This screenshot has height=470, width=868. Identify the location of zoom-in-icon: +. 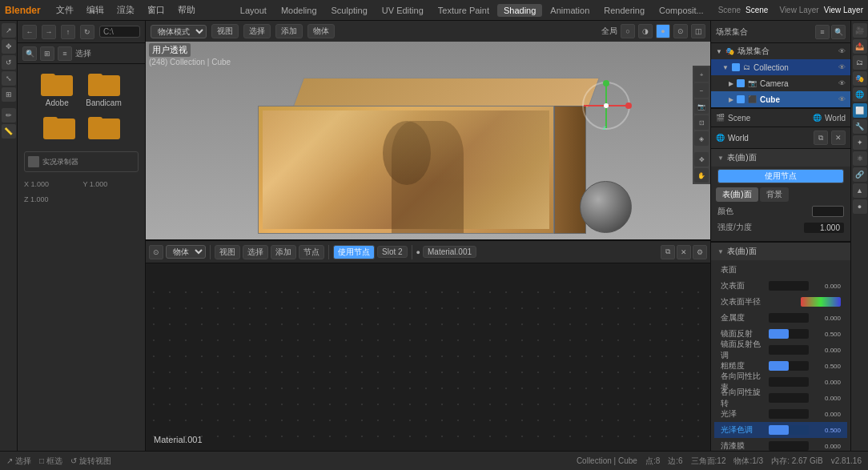
(701, 74).